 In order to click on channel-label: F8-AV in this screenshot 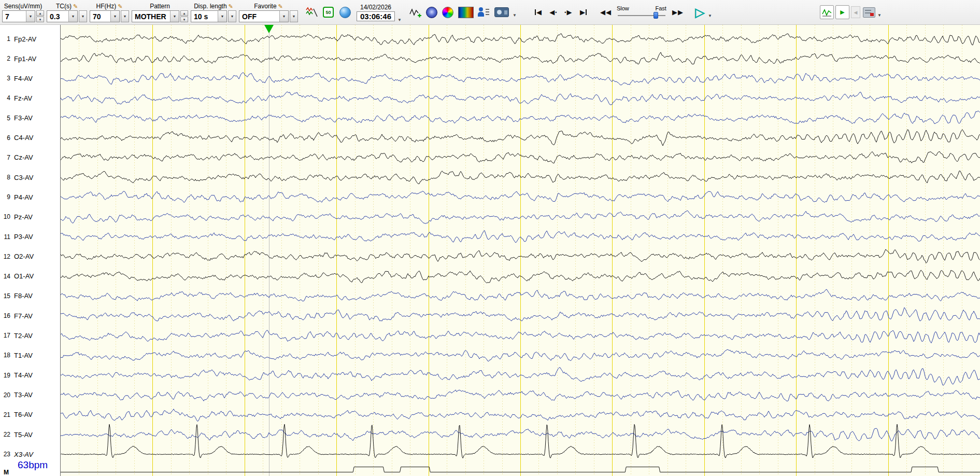, I will do `click(23, 296)`.